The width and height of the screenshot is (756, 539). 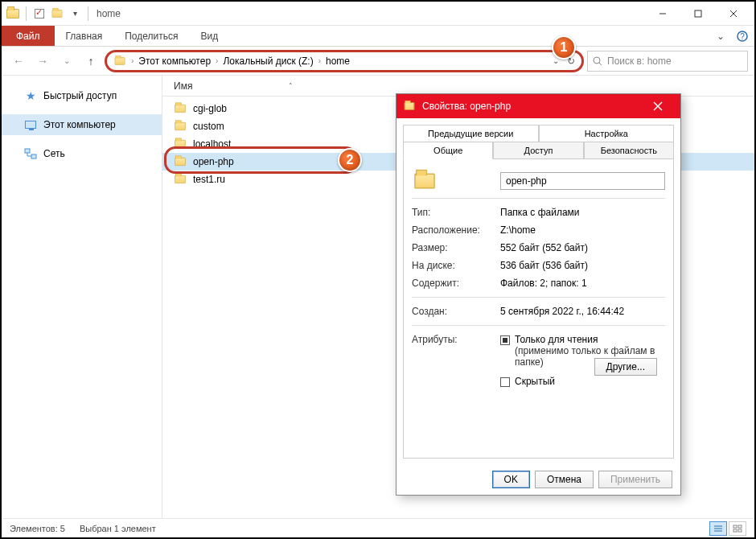 I want to click on label-attributes: Атрибуты:, so click(x=456, y=339).